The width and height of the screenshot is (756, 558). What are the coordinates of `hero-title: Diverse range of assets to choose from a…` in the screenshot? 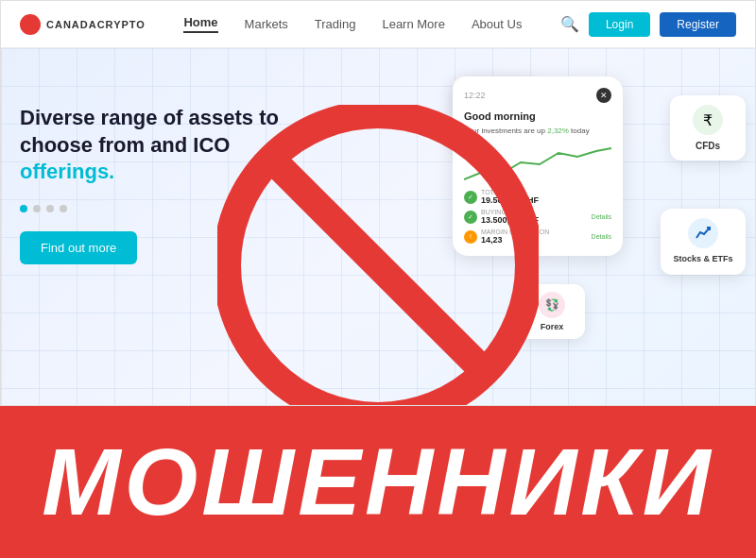 It's located at (152, 145).